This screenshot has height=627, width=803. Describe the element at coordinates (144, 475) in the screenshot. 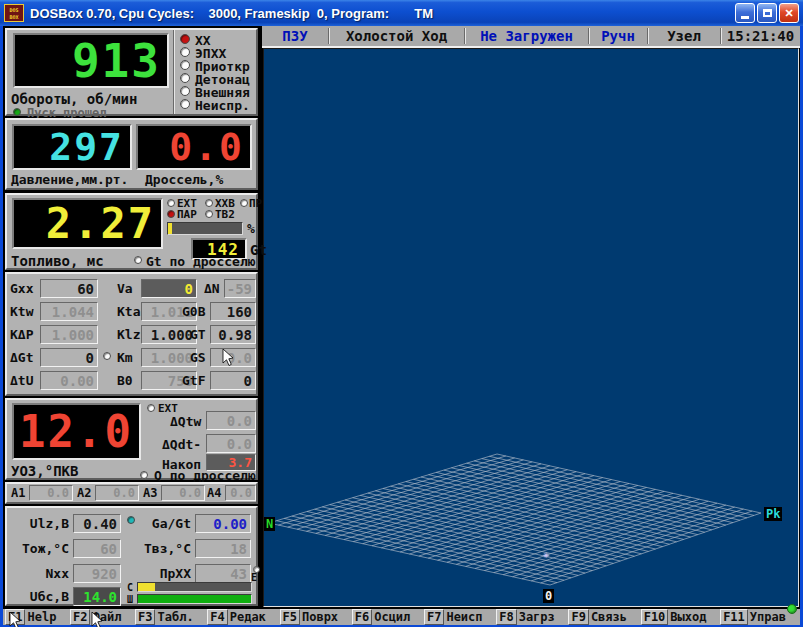

I see `q-by-throttle-radio` at that location.